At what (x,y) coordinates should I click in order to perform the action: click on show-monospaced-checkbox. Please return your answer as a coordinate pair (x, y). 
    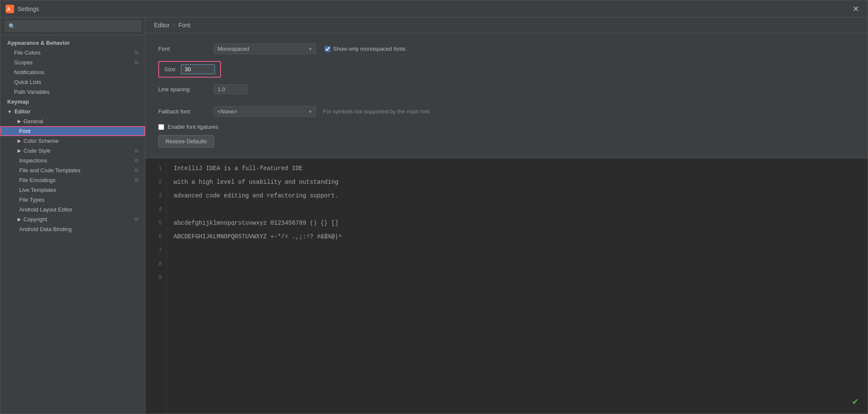
    Looking at the image, I should click on (328, 49).